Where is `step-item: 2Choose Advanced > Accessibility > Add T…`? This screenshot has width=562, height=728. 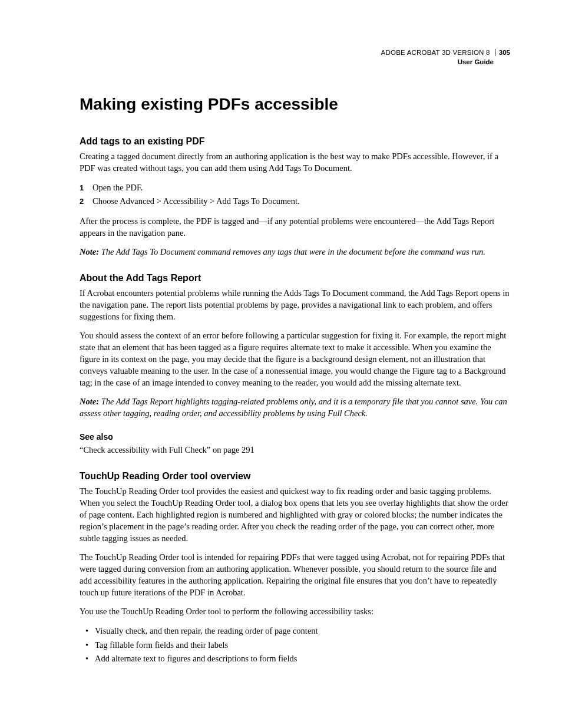
step-item: 2Choose Advanced > Accessibility > Add T… is located at coordinates (295, 202).